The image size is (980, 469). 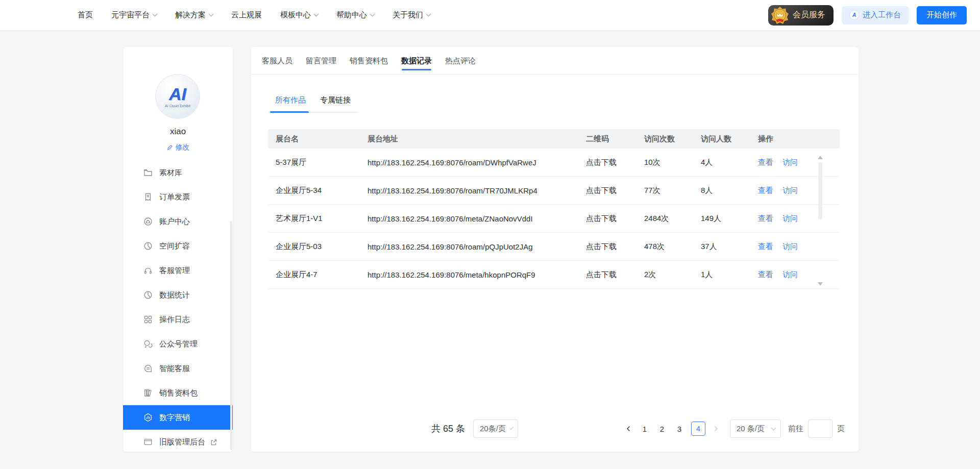 I want to click on hexagon-chart-icon, so click(x=148, y=417).